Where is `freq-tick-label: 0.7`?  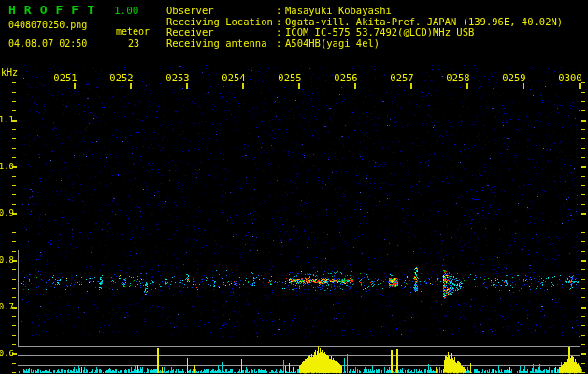 freq-tick-label: 0.7 is located at coordinates (7, 307).